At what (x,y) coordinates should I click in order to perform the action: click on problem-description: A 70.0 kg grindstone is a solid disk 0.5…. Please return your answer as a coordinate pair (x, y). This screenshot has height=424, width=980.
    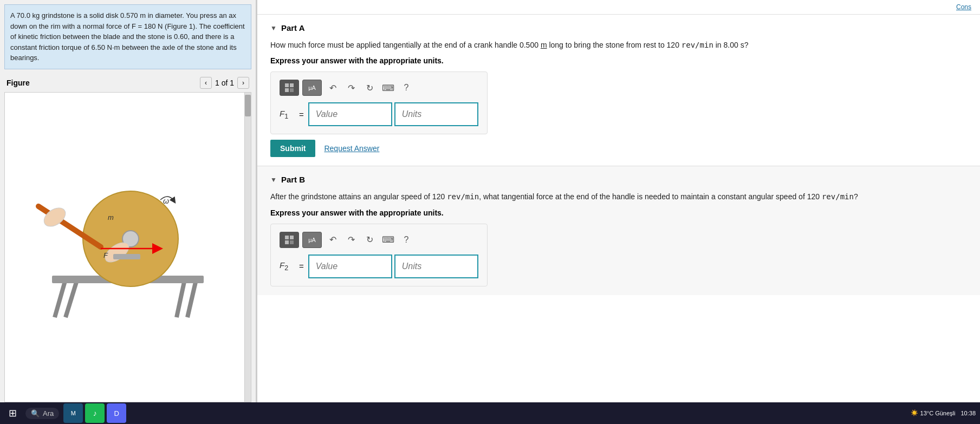
    Looking at the image, I should click on (128, 37).